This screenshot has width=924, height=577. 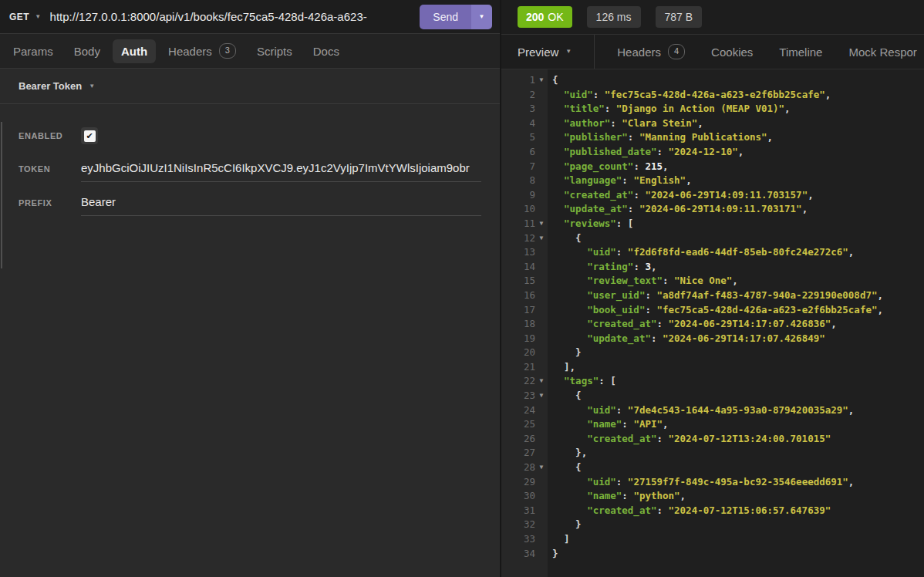 What do you see at coordinates (713, 324) in the screenshot?
I see `code-line: 18 "created_at": "2024-06-29T14:17:07.42…` at bounding box center [713, 324].